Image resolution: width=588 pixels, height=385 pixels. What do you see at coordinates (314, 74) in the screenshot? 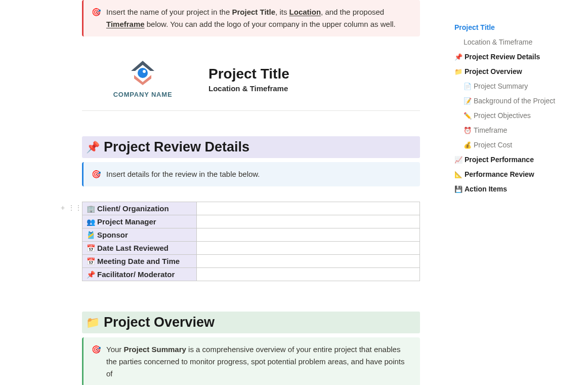
I see `project-title: Project Title` at bounding box center [314, 74].